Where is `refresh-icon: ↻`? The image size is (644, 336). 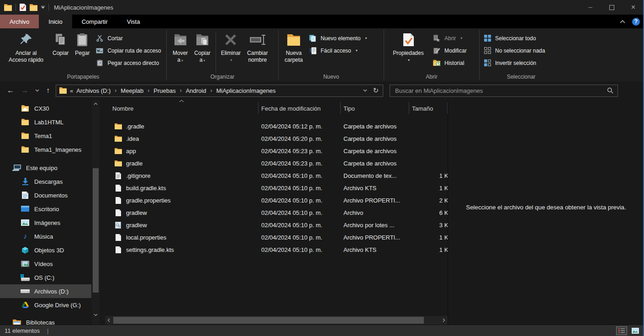
refresh-icon: ↻ is located at coordinates (375, 91).